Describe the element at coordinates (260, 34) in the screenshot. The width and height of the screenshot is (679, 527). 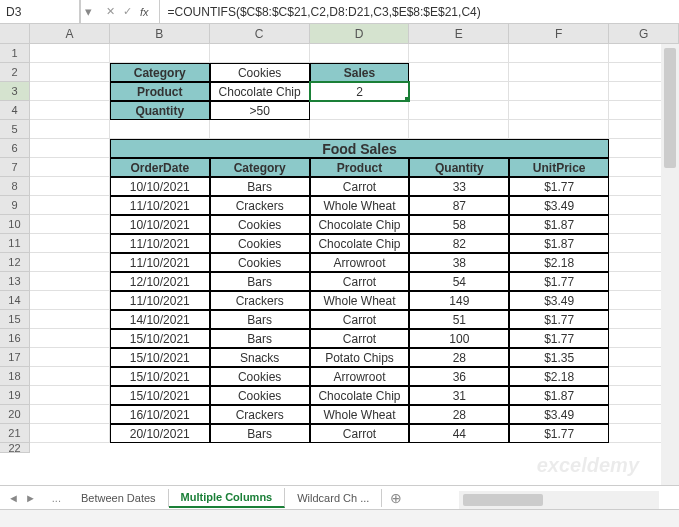
I see `col-header-C: C` at that location.